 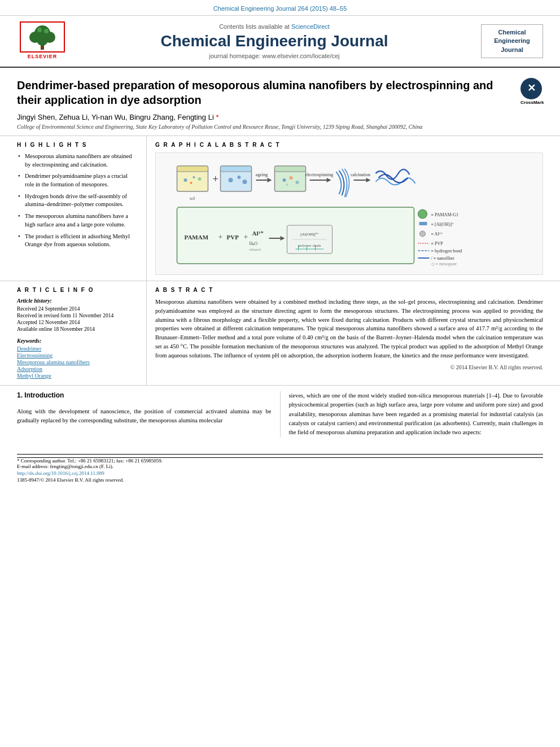 I want to click on list-item: The product is efficient in adsorbing Me…, so click(x=77, y=241).